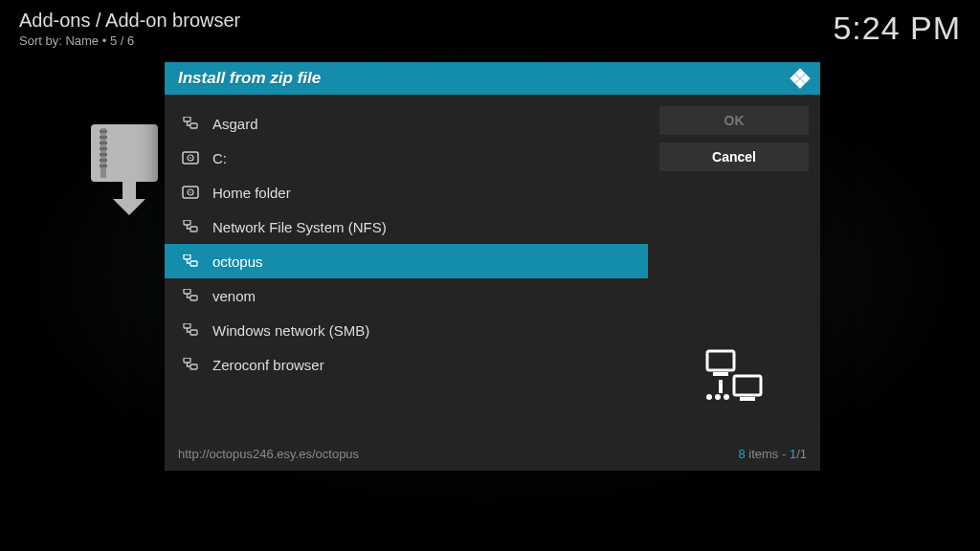  I want to click on source-item-label: Asgard, so click(235, 124).